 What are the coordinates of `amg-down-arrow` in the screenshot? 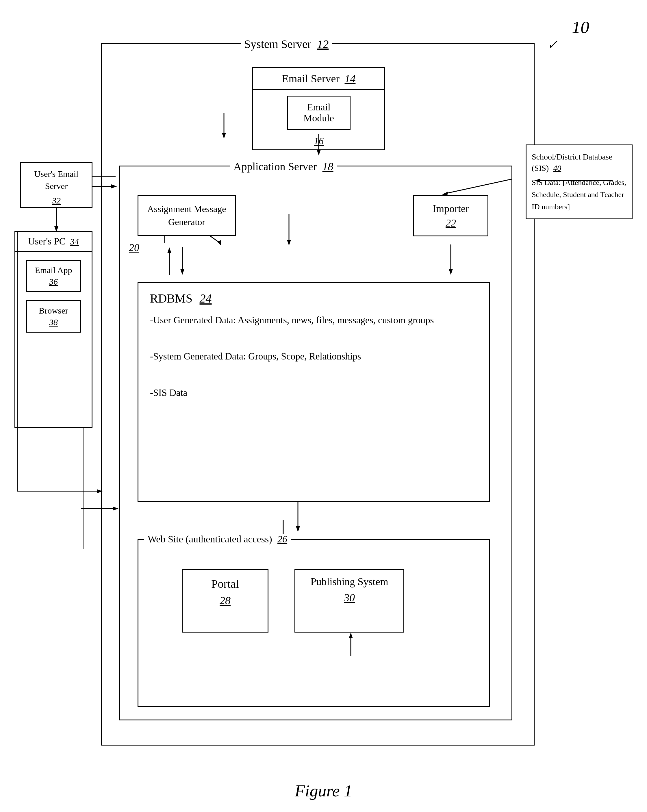 It's located at (182, 262).